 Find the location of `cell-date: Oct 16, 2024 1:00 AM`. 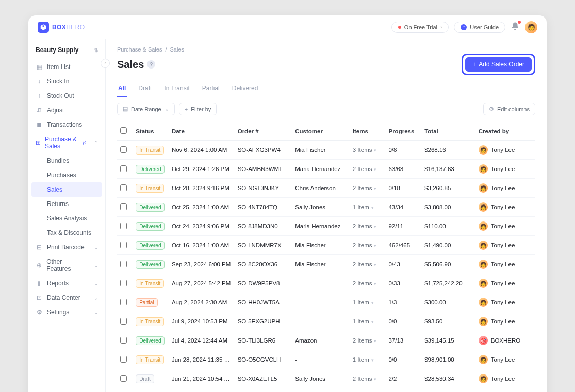

cell-date: Oct 16, 2024 1:00 AM is located at coordinates (202, 245).